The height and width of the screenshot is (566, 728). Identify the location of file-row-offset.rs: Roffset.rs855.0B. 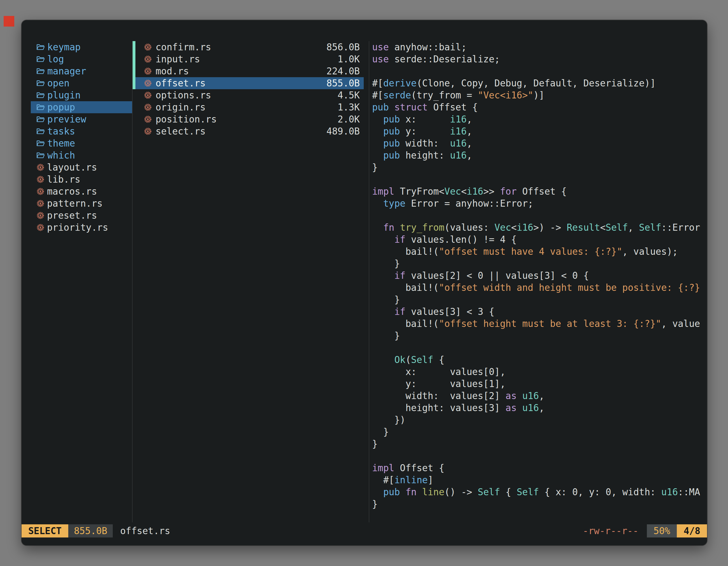
(248, 83).